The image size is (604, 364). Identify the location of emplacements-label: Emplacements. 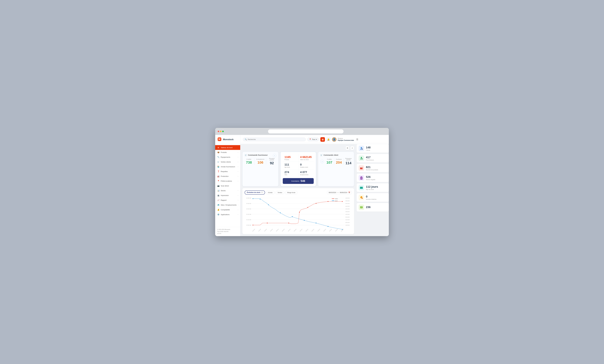
(306, 175).